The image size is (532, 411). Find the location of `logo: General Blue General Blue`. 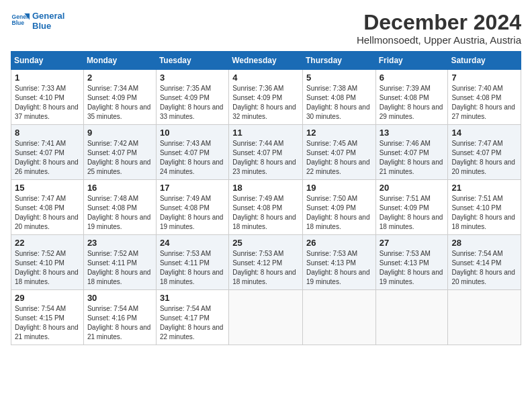

logo: General Blue General Blue is located at coordinates (38, 21).